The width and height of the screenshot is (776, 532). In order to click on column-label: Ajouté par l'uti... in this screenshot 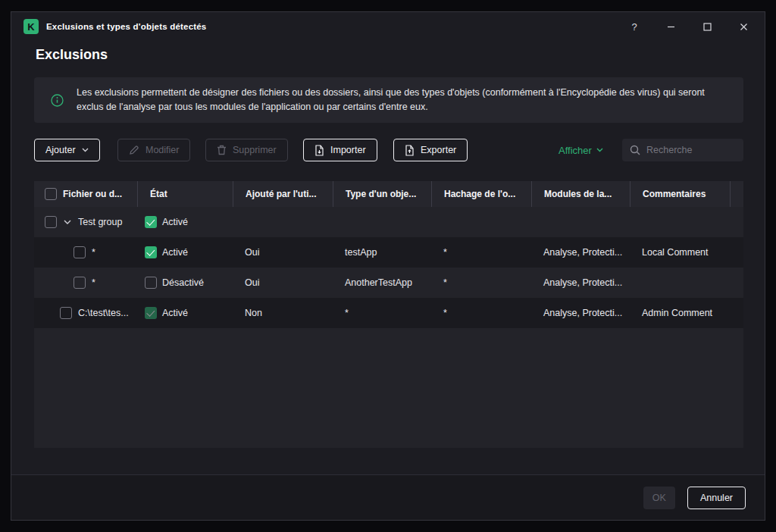, I will do `click(281, 194)`.